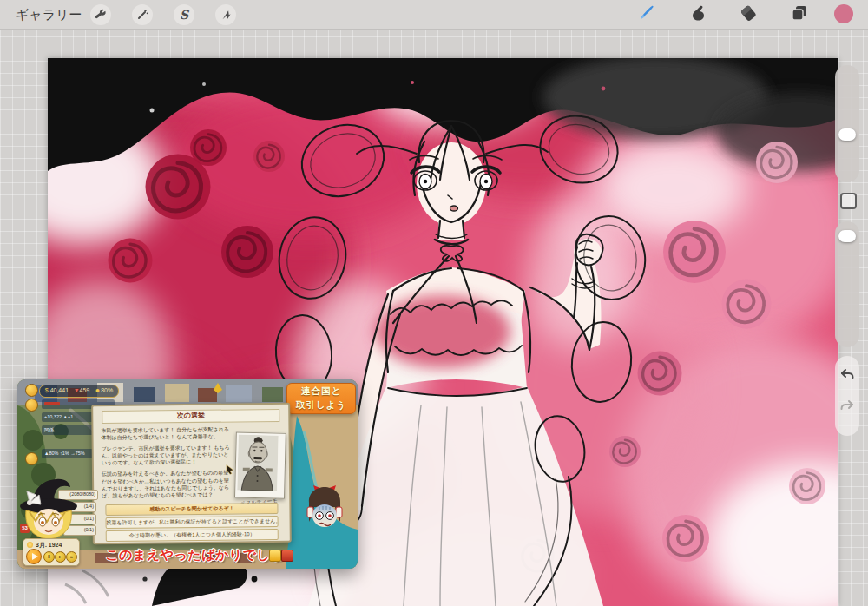  What do you see at coordinates (799, 15) in the screenshot?
I see `layers-button` at bounding box center [799, 15].